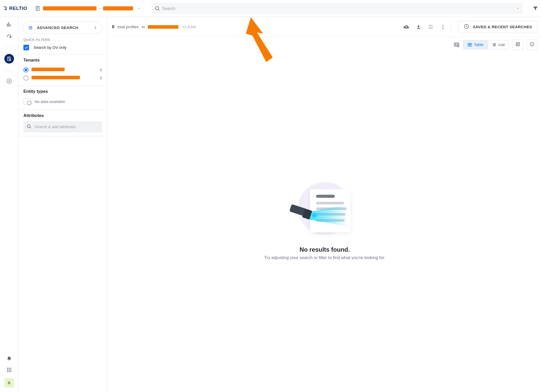 The height and width of the screenshot is (392, 542). What do you see at coordinates (63, 78) in the screenshot?
I see `tenant-option-1: 0` at bounding box center [63, 78].